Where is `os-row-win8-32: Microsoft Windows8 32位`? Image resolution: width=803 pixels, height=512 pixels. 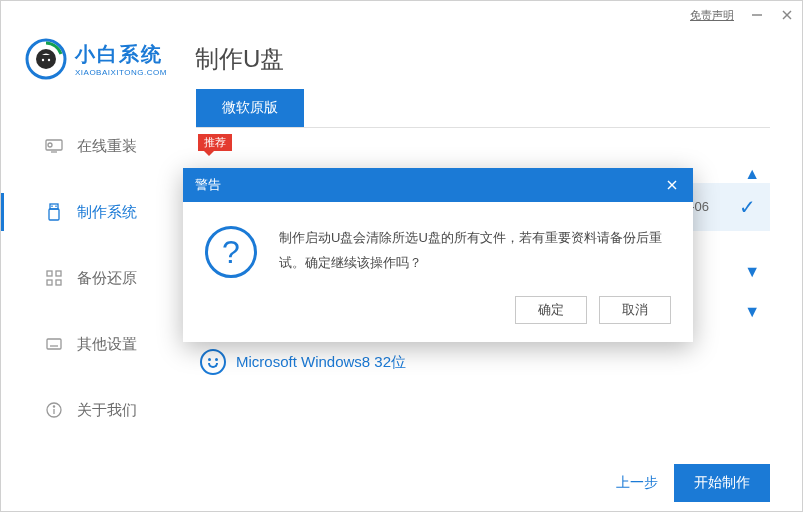 os-row-win8-32: Microsoft Windows8 32位 is located at coordinates (483, 362).